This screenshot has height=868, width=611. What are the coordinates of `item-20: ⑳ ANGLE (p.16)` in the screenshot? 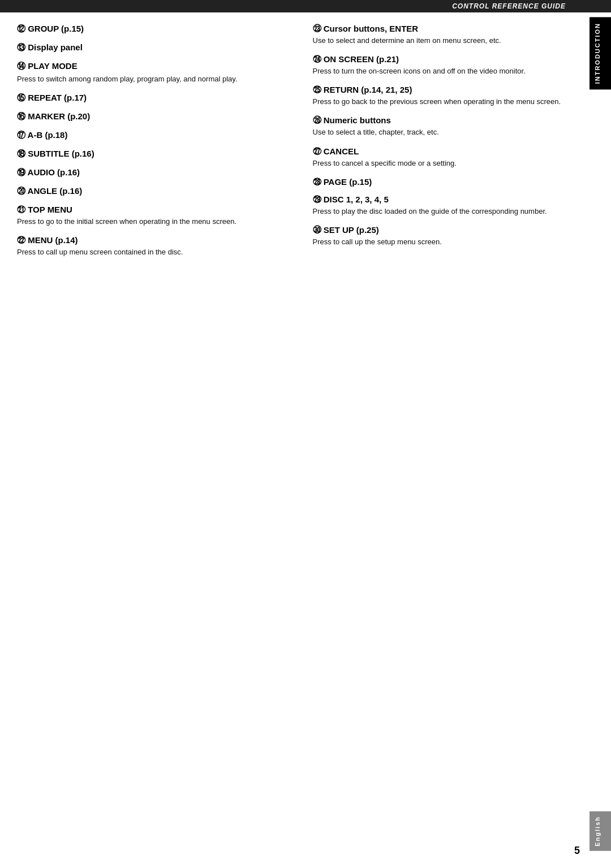 It's located at (150, 191).